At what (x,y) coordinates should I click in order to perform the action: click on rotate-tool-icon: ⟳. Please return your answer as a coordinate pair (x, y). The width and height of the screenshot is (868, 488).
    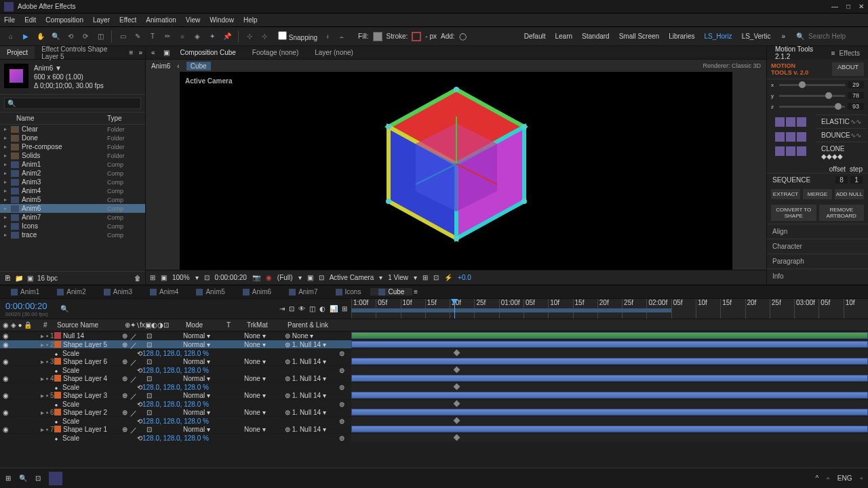
    Looking at the image, I should click on (85, 37).